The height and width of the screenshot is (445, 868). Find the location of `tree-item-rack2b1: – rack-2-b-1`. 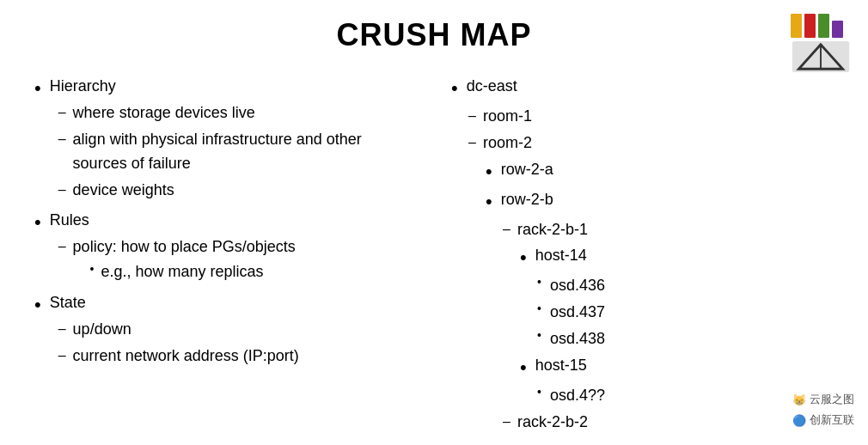

tree-item-rack2b1: – rack-2-b-1 is located at coordinates (643, 230).